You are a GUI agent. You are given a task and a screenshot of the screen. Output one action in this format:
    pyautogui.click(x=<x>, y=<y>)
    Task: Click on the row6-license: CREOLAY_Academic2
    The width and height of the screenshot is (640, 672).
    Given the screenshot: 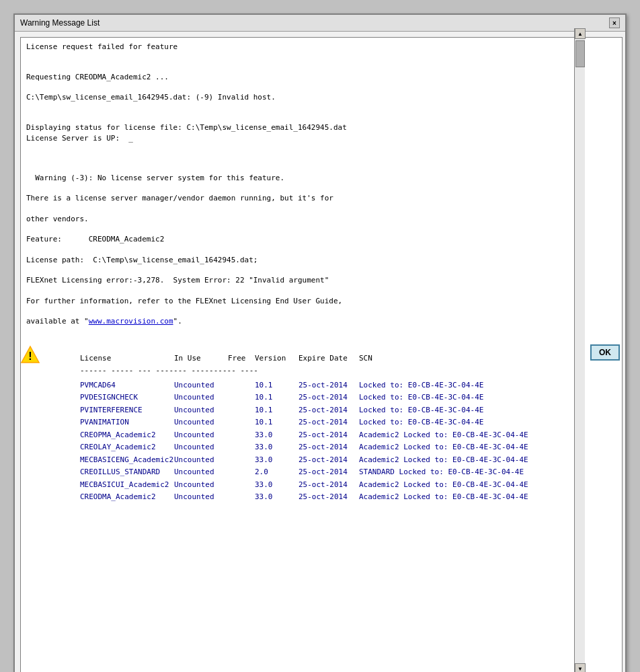 What is the action you would take?
    pyautogui.click(x=127, y=448)
    